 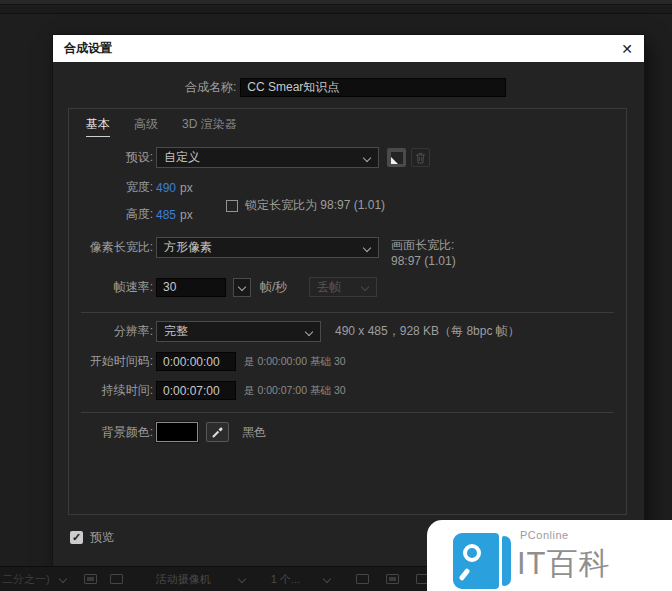 I want to click on start-timecode-input, so click(x=196, y=362).